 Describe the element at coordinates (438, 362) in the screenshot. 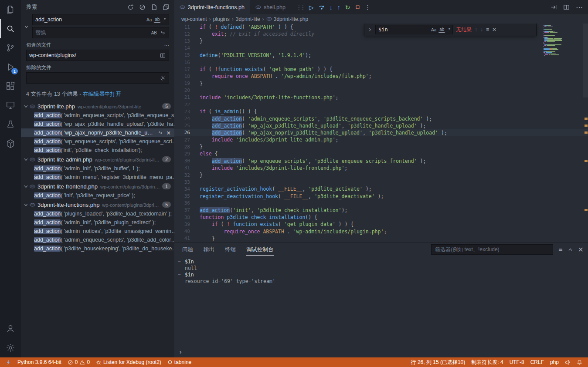

I see `cursor-position: 行 26, 列 15 (已选择10)` at that location.